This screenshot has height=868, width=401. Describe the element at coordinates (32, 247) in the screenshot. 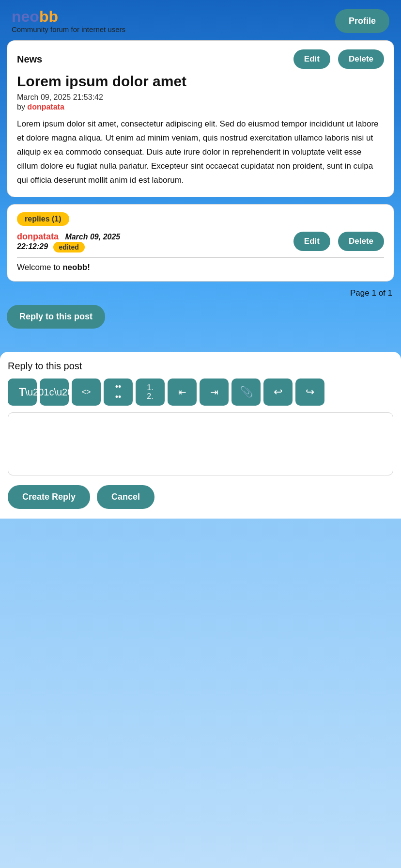

I see `reply-time: 22:12:29` at that location.